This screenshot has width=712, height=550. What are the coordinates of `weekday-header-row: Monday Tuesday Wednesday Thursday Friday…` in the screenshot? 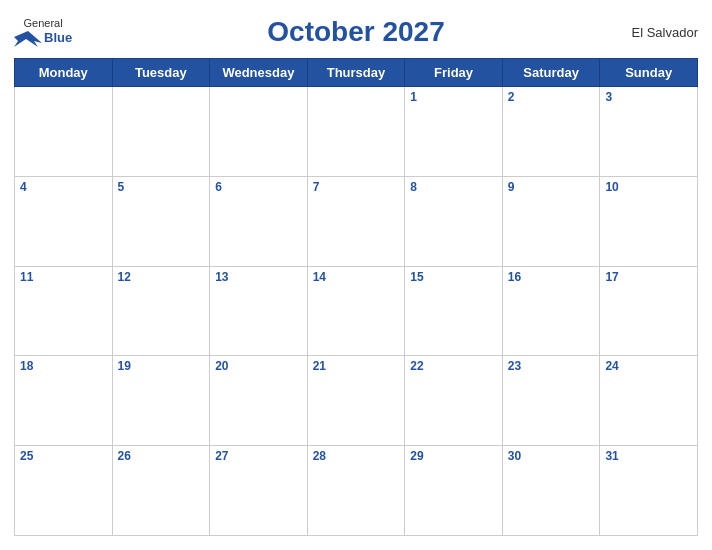 It's located at (356, 73).